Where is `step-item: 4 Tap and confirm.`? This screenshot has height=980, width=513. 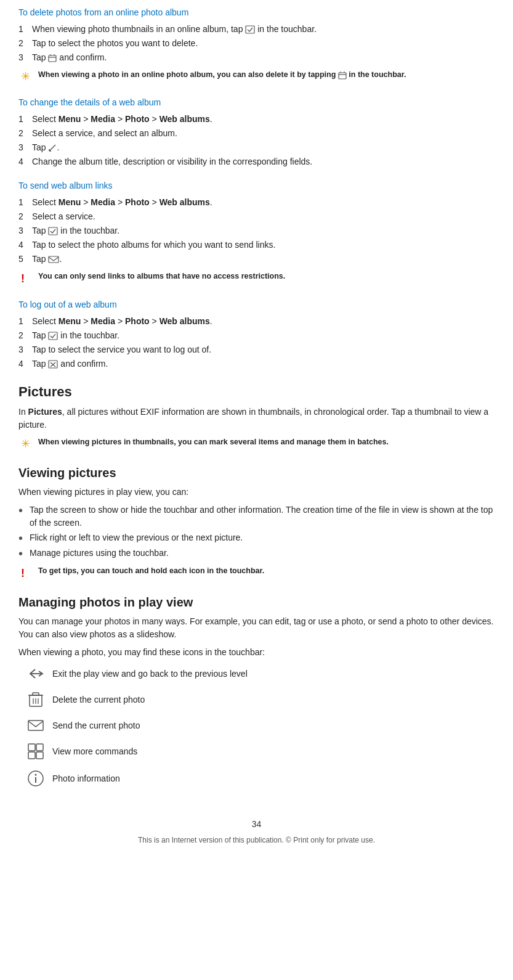 step-item: 4 Tap and confirm. is located at coordinates (256, 364).